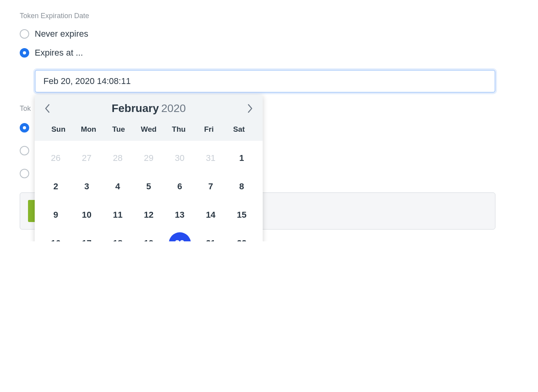  Describe the element at coordinates (149, 187) in the screenshot. I see `calendar-day-cell: 5` at that location.